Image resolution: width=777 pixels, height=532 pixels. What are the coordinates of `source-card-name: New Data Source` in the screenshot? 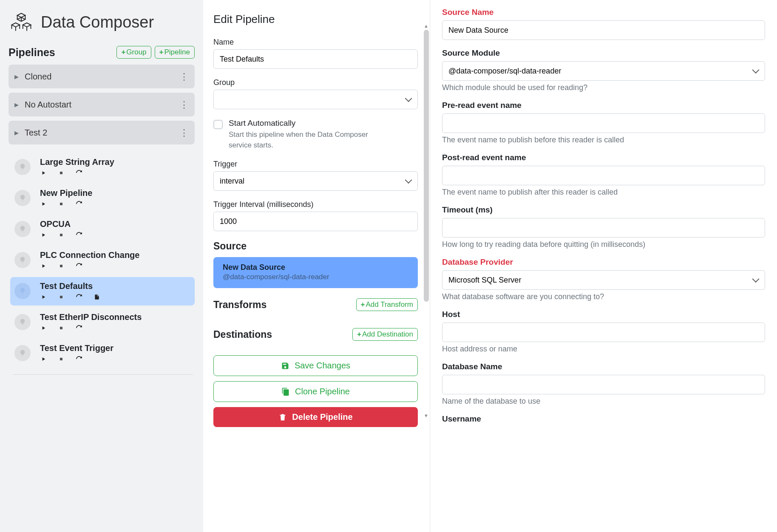 It's located at (315, 268).